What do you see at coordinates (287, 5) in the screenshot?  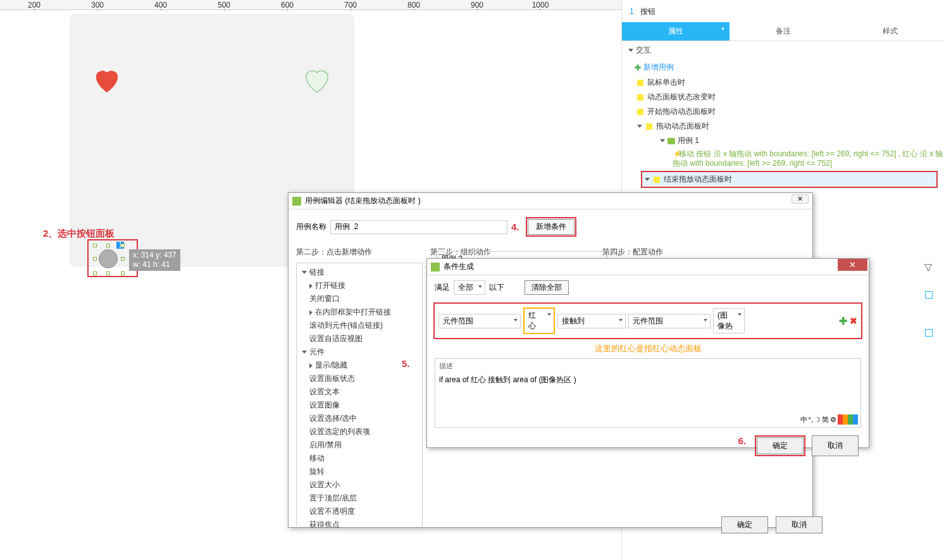 I see `ruler-tick: 600` at bounding box center [287, 5].